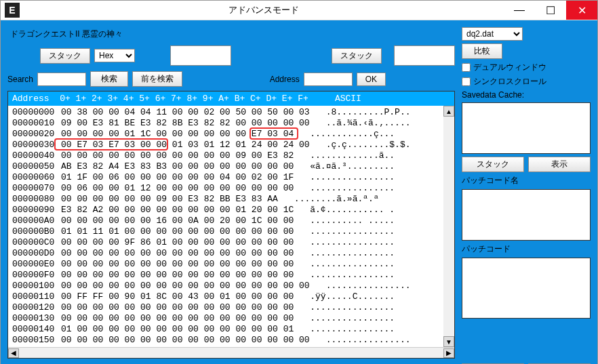 The height and width of the screenshot is (364, 598). Describe the element at coordinates (466, 68) in the screenshot. I see `dual-window-checkbox` at that location.